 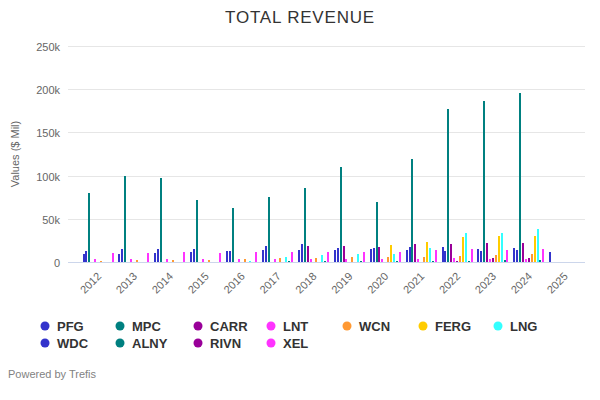 What do you see at coordinates (161, 220) in the screenshot?
I see `bar-MPC-2014` at bounding box center [161, 220].